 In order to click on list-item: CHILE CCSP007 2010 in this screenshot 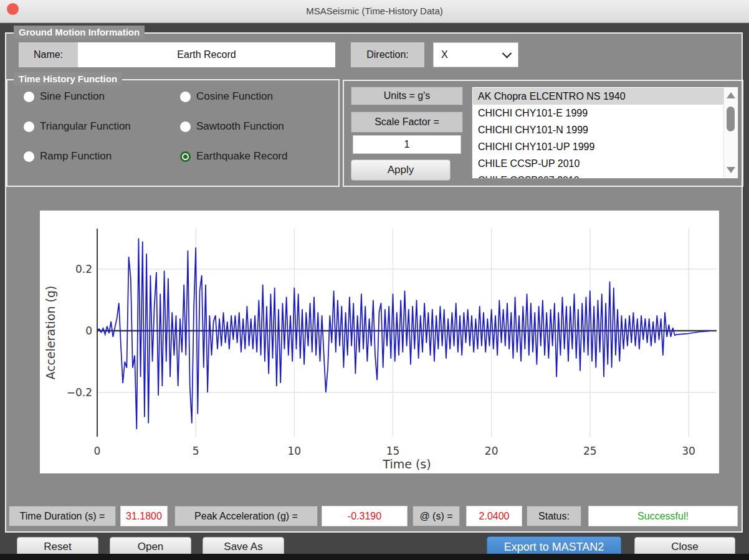, I will do `click(598, 176)`.